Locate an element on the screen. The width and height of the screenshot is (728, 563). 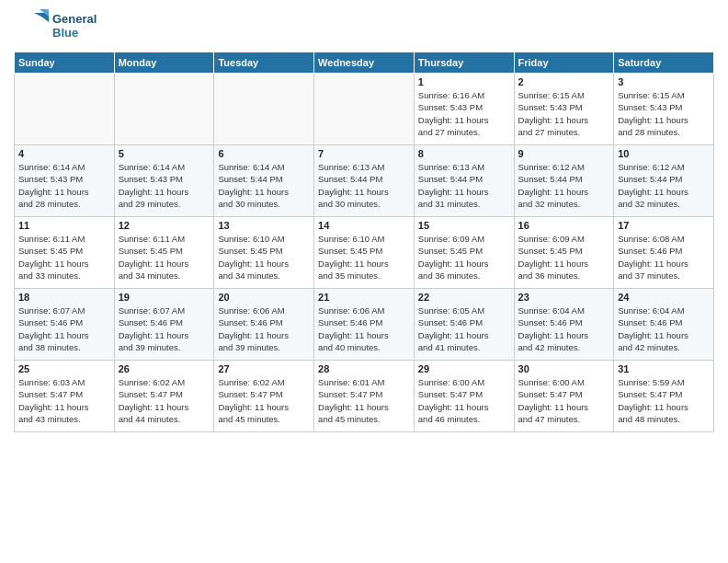
calendar-cell: 16Sunrise: 6:09 AM Sunset: 5:45 PM Dayli… is located at coordinates (564, 253).